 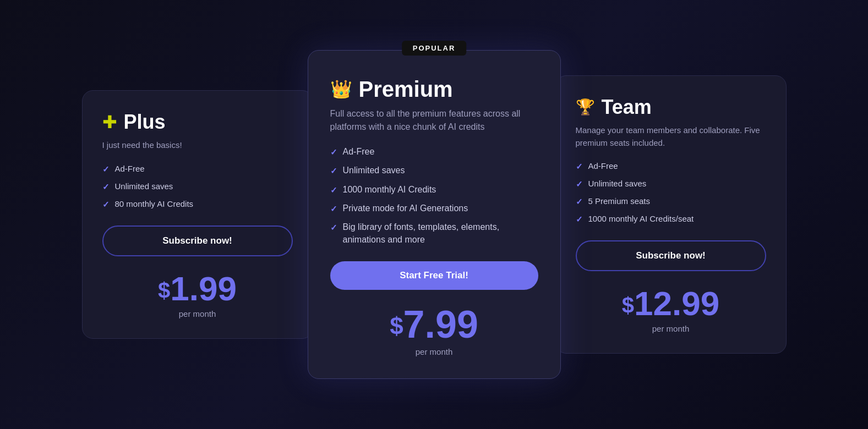 What do you see at coordinates (434, 196) in the screenshot?
I see `premium-features: ✓ Ad-Free ✓ Unlimited saves ✓ 1000 month…` at bounding box center [434, 196].